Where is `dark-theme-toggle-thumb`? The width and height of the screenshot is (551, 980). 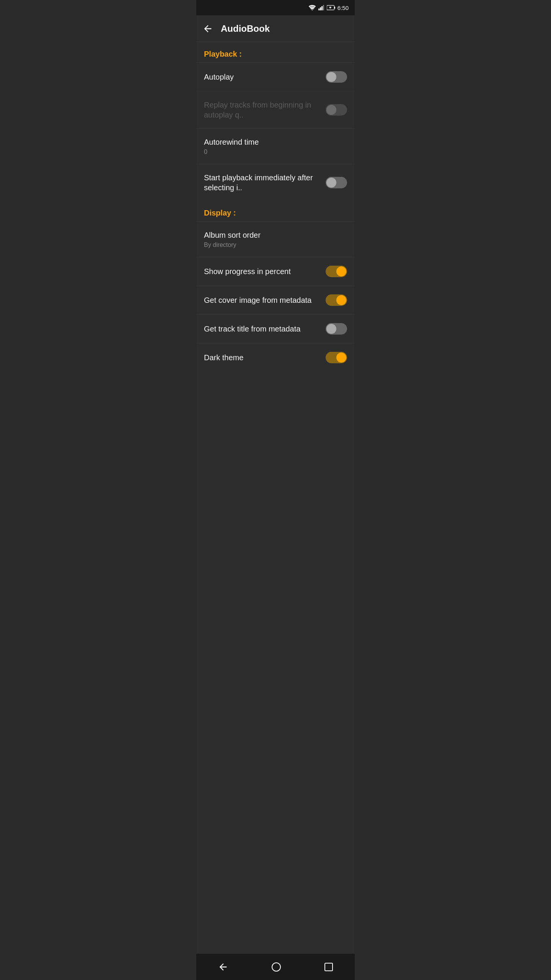 dark-theme-toggle-thumb is located at coordinates (341, 358).